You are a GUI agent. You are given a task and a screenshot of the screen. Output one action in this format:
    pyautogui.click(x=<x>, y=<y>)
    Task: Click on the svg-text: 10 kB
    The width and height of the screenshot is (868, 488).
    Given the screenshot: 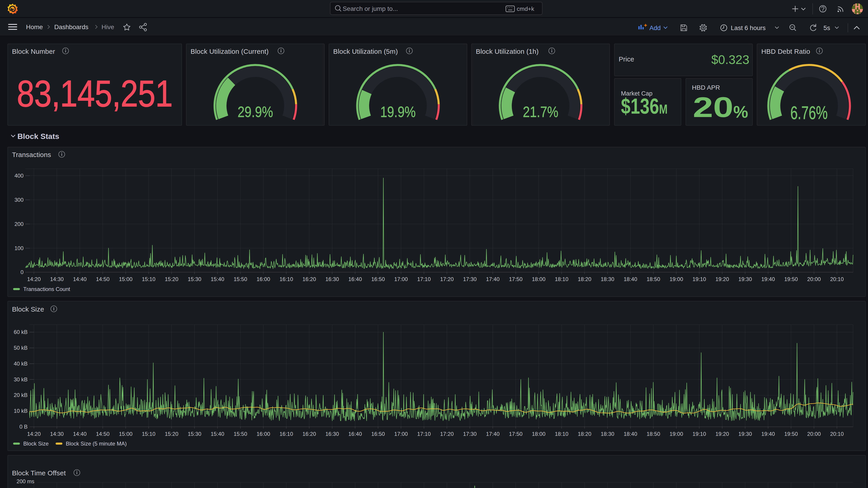 What is the action you would take?
    pyautogui.click(x=21, y=411)
    